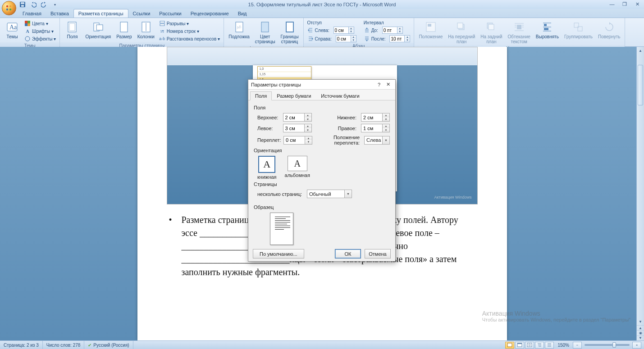 This screenshot has width=644, height=349. I want to click on spacing-after-input, so click(397, 39).